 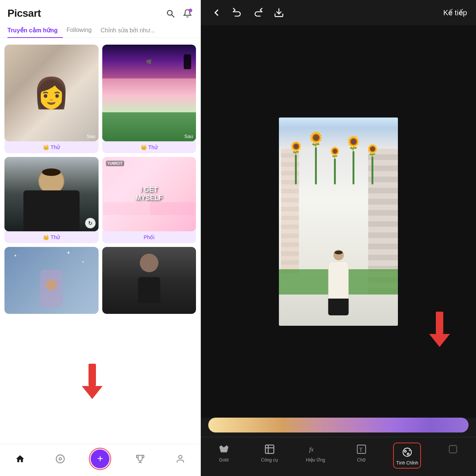 What do you see at coordinates (82, 30) in the screenshot?
I see `tab-following: Following` at bounding box center [82, 30].